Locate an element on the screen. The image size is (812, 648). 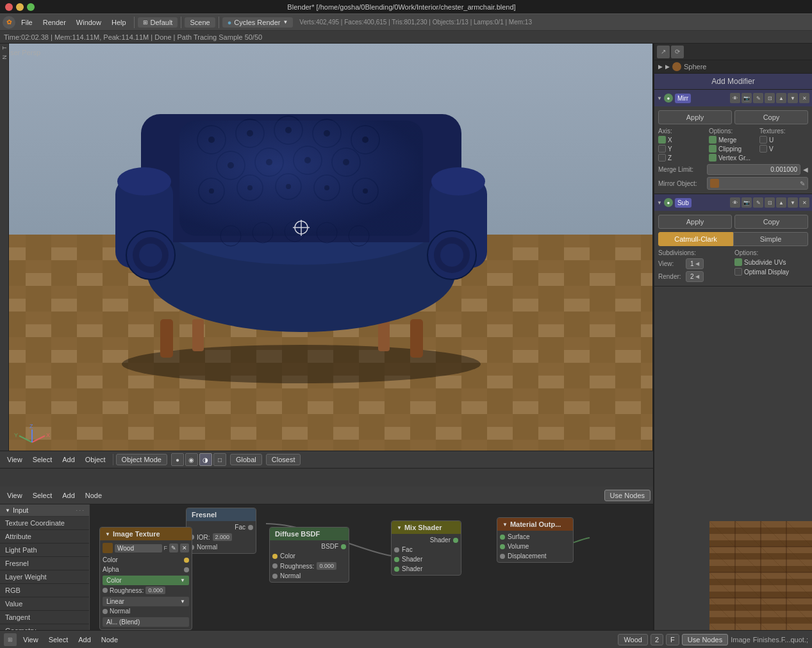
bottom-add-menu: Add is located at coordinates (85, 640).